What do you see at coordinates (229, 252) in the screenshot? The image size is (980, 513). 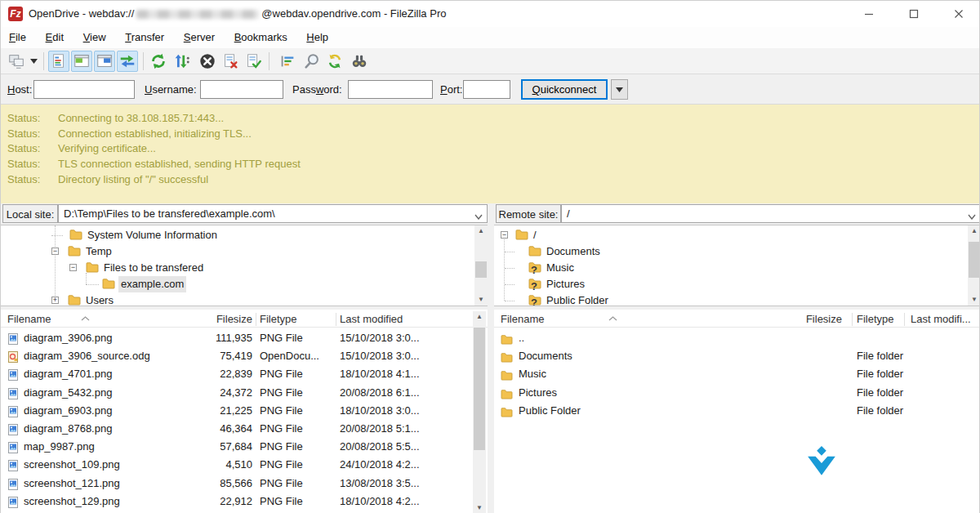 I see `tree-item: − Temp` at bounding box center [229, 252].